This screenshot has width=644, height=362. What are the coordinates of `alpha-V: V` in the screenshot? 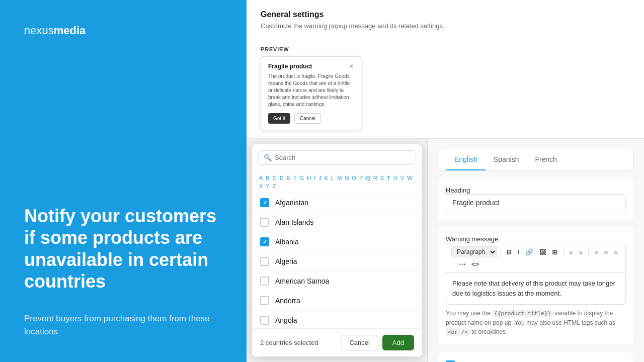 It's located at (403, 178).